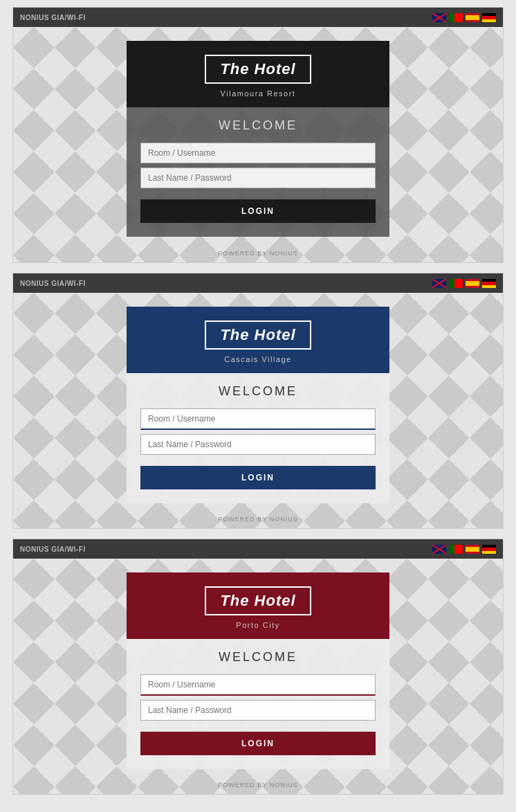 This screenshot has height=812, width=516. I want to click on login-card-1: The Hotel Vilamoura Resort WELCOME LOGIN, so click(258, 138).